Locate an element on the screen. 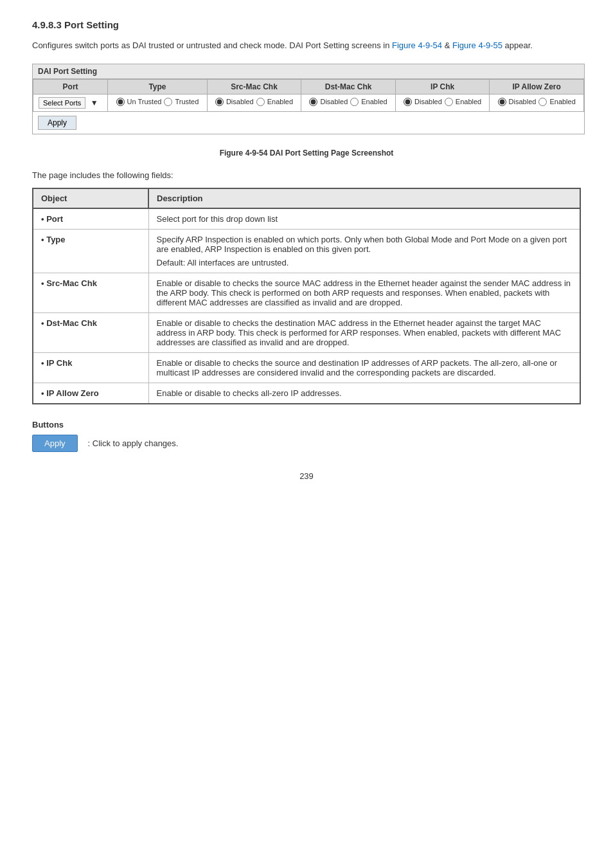 Image resolution: width=613 pixels, height=868 pixels. col-dst-mac: Dst-Mac Chk is located at coordinates (348, 86).